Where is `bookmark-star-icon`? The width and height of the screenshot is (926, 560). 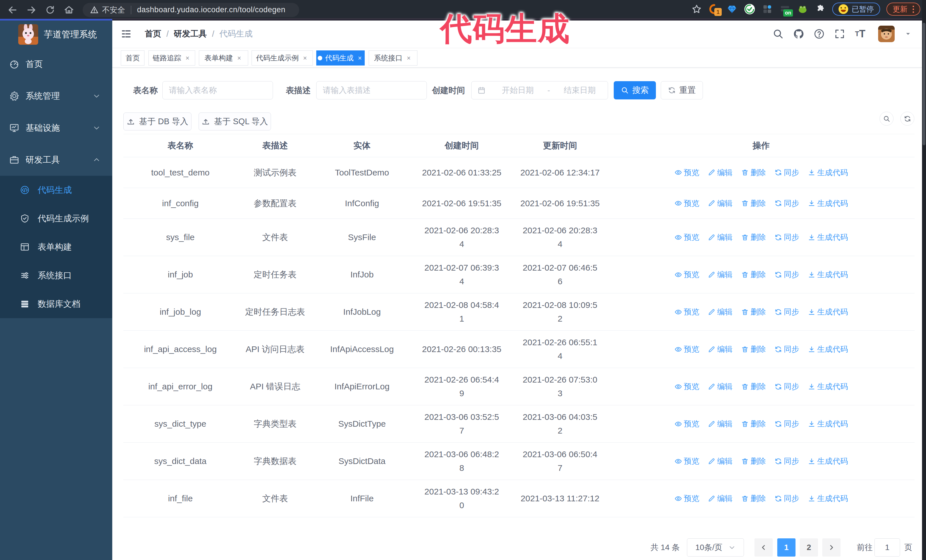 bookmark-star-icon is located at coordinates (697, 9).